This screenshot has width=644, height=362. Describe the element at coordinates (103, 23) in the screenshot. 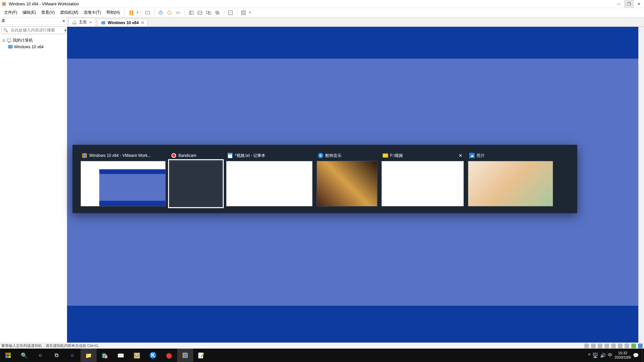

I see `vm-tab-icon` at that location.